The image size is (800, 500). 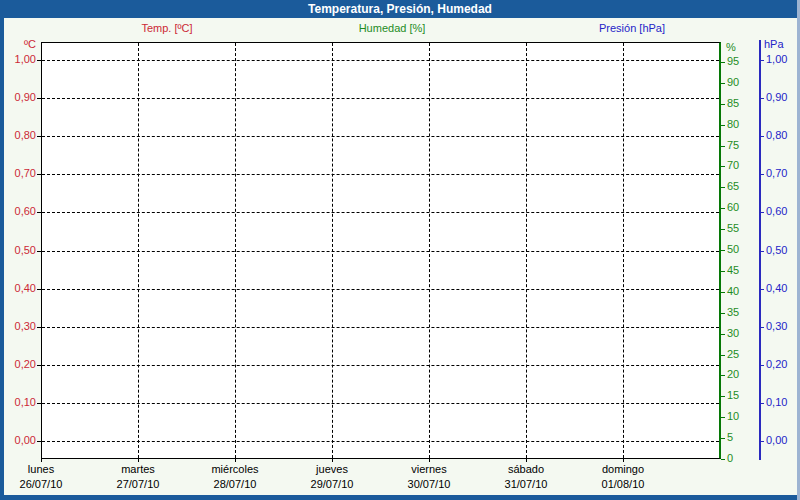 What do you see at coordinates (138, 470) in the screenshot?
I see `x-axis-day-name: martes` at bounding box center [138, 470].